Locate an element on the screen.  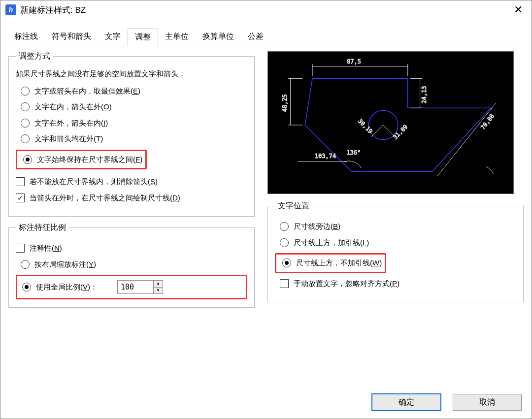
tab-bar: 标注线 符号和箭头 文字 调整 主单位 换算单位 公差 is located at coordinates (266, 37).